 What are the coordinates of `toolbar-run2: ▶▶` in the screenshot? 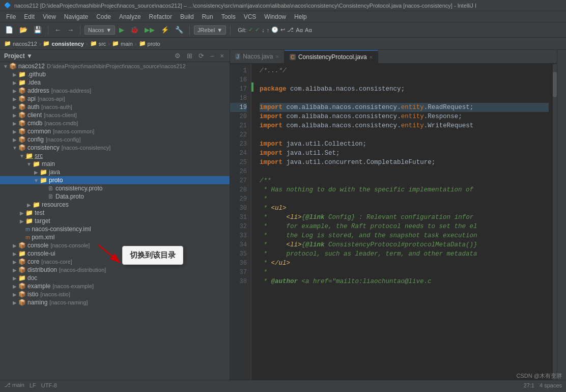 It's located at (150, 30).